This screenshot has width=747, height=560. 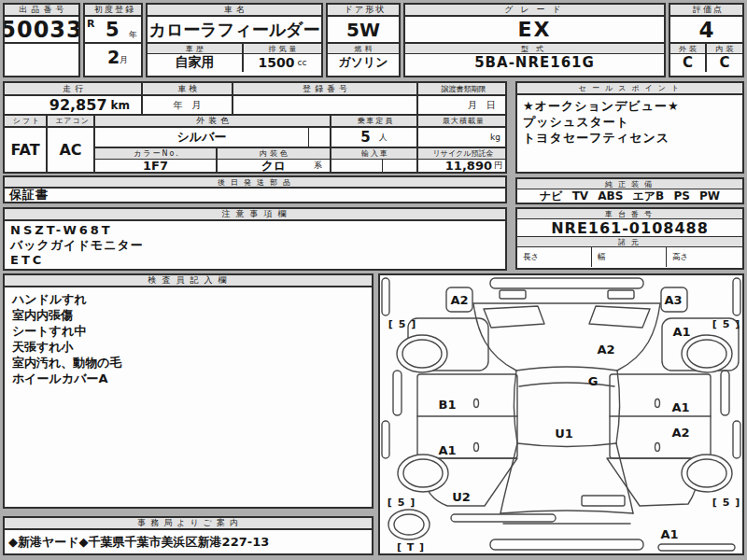 I want to click on mileage-value: 92,857 km, so click(x=74, y=106).